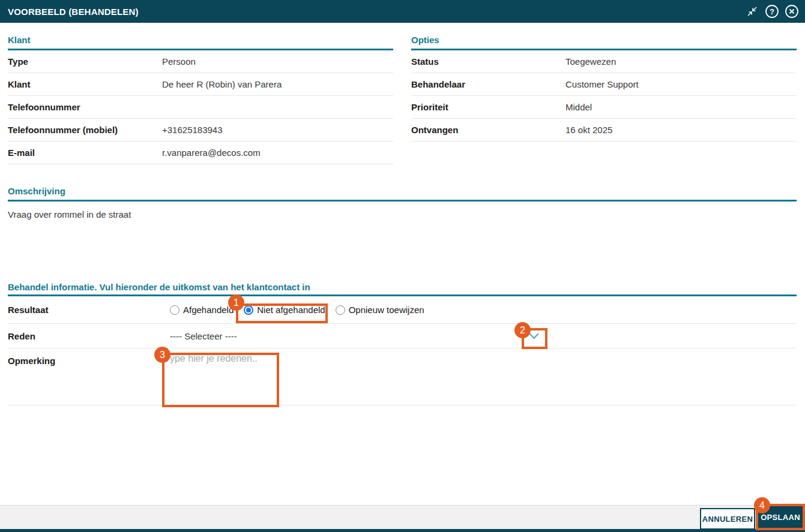 The height and width of the screenshot is (532, 805). What do you see at coordinates (85, 152) in the screenshot?
I see `field-label: E-mail` at bounding box center [85, 152].